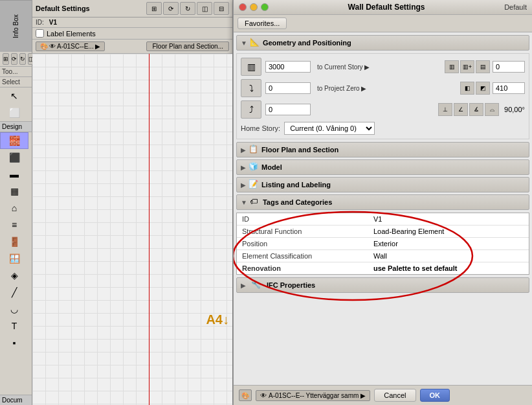  Describe the element at coordinates (14, 59) in the screenshot. I see `toolbar-icon-2: ⟳` at that location.